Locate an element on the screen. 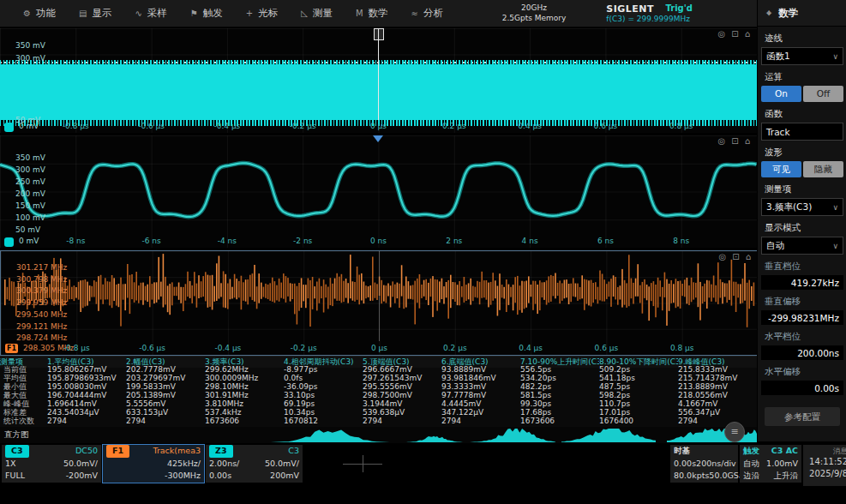  pane2-x-axis: 0 mV -8 ns-6 ns-4 ns-2 ns0 ns2 ns4 ns6 n… is located at coordinates (379, 242).